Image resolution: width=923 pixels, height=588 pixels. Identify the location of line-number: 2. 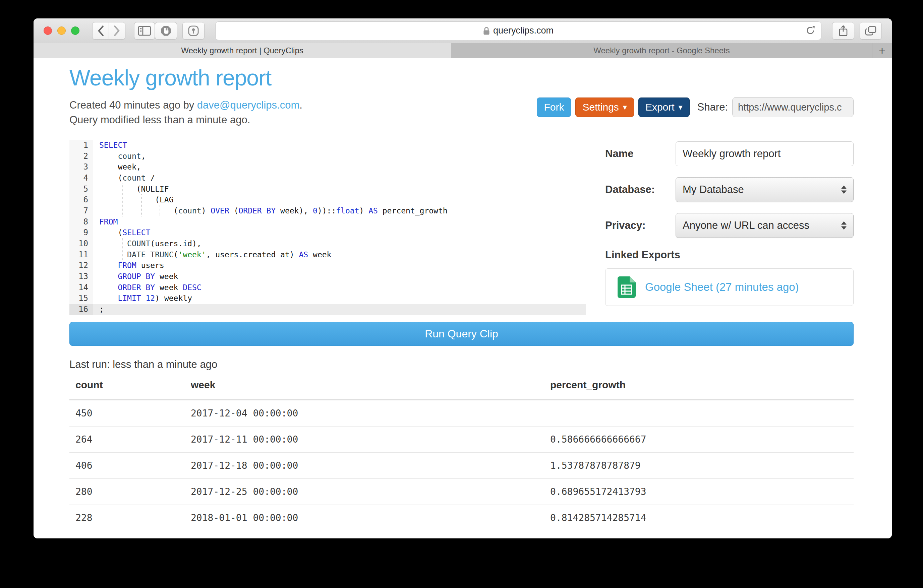
(81, 156).